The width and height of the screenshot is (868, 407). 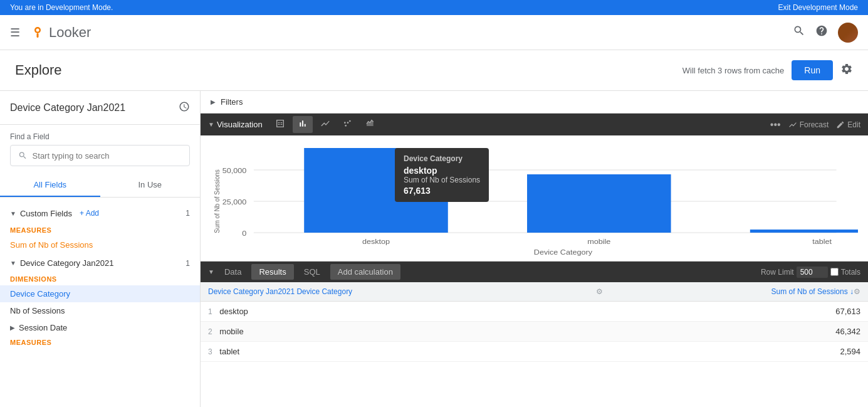 I want to click on row-3-device: 3 tablet, so click(x=405, y=352).